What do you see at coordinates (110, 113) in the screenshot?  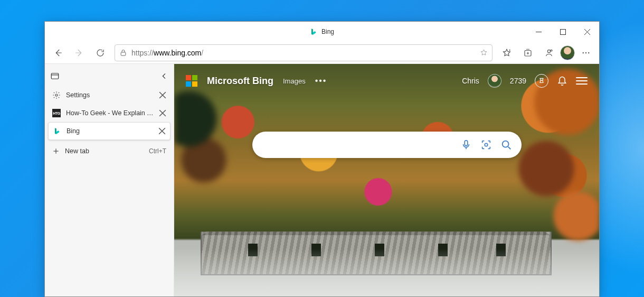 I see `tab-label: How-To Geek - We Explain Technology` at bounding box center [110, 113].